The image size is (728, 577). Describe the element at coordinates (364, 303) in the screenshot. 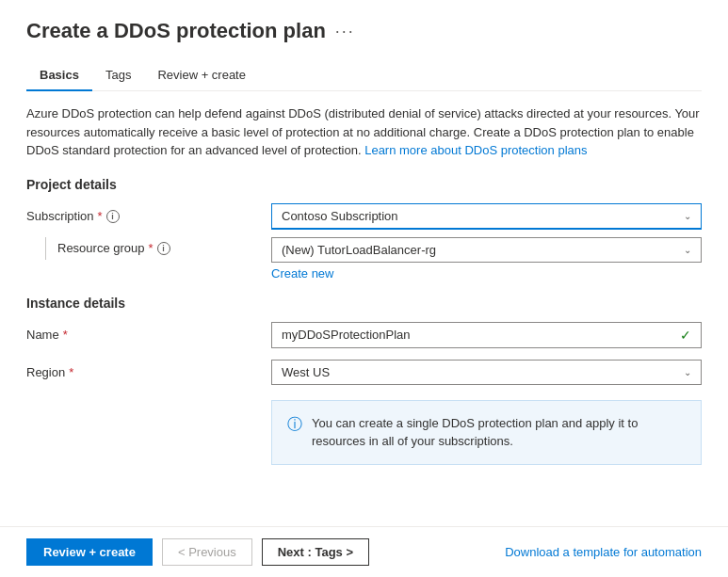

I see `instance-details-header: Instance details` at that location.